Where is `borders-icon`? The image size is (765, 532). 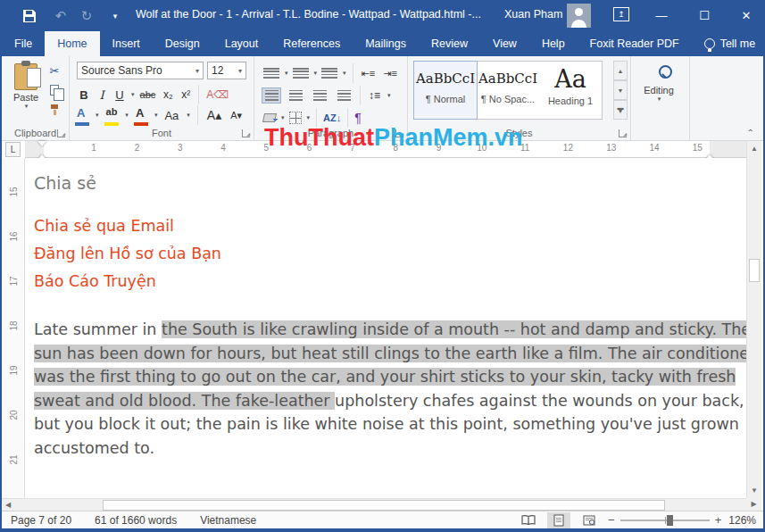 borders-icon is located at coordinates (295, 118).